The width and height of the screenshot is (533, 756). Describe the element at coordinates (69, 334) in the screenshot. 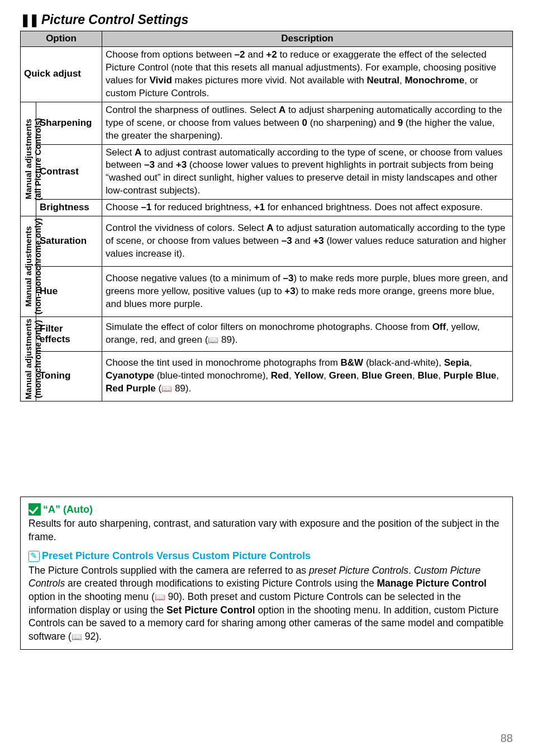

I see `option-filter-effects: Filtereffects` at that location.